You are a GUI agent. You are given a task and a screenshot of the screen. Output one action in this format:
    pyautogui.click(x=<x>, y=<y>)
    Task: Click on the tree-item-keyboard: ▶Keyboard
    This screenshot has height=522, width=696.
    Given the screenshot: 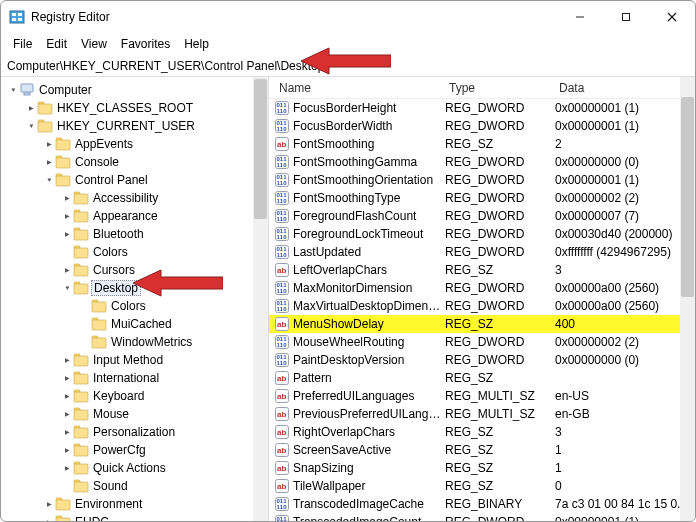 What is the action you would take?
    pyautogui.click(x=134, y=396)
    